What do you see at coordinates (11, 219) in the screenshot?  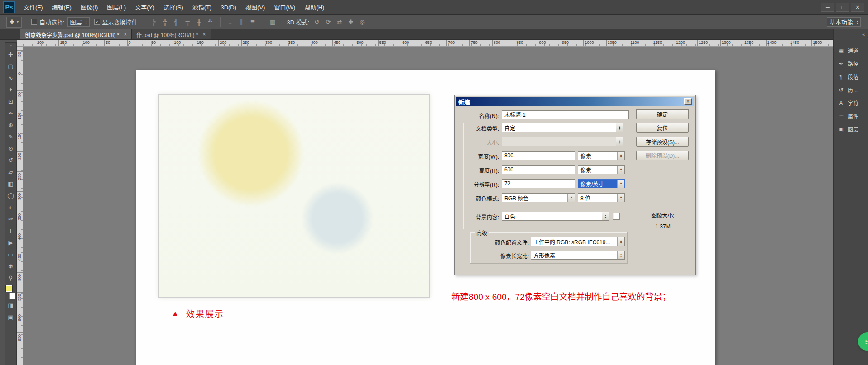 I see `tool-button: ✑` at bounding box center [11, 219].